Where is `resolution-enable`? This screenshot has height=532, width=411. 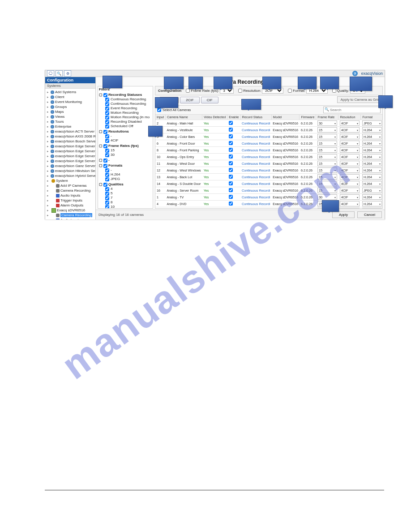
resolution-enable is located at coordinates (240, 90).